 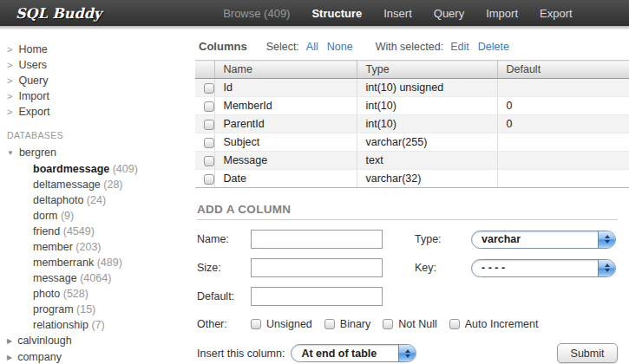 What do you see at coordinates (317, 268) in the screenshot?
I see `size-input` at bounding box center [317, 268].